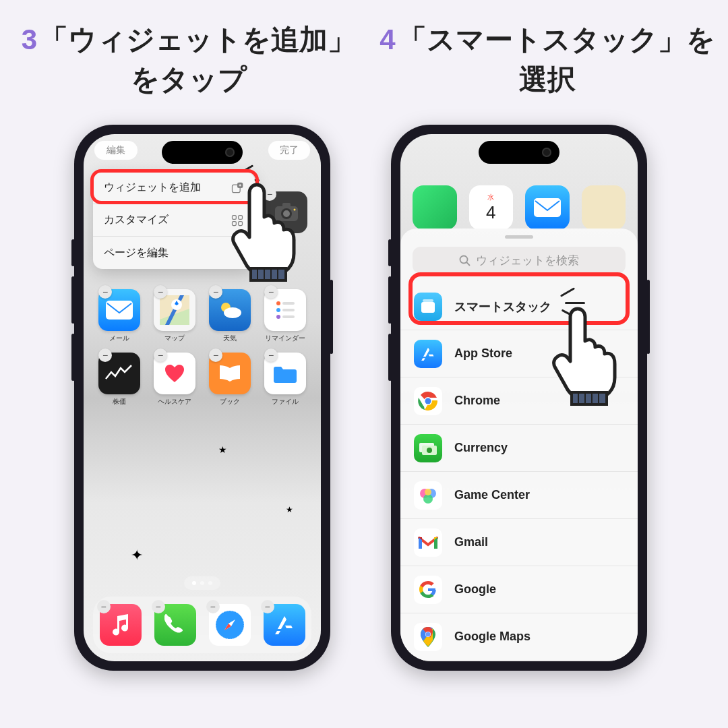  Describe the element at coordinates (119, 380) in the screenshot. I see `app-stocks: −株価` at that location.